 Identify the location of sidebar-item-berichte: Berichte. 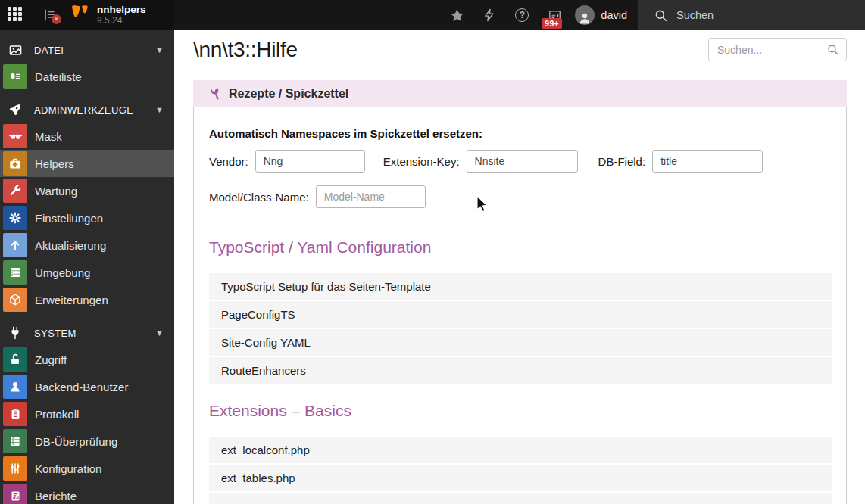
(87, 493).